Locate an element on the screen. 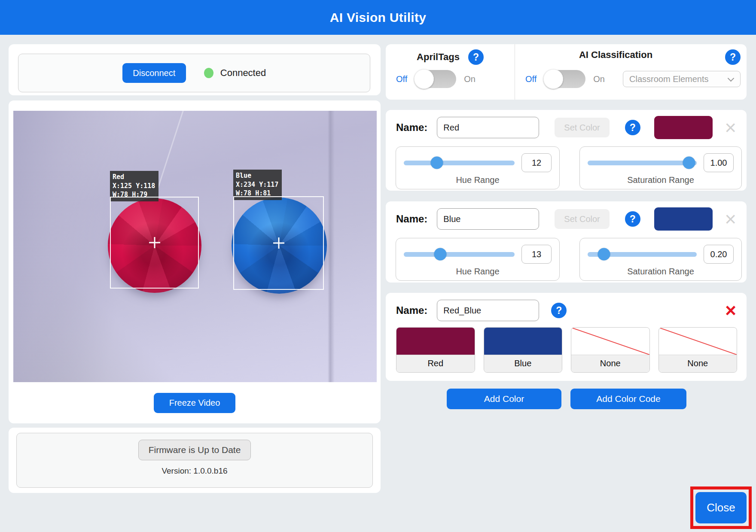 The width and height of the screenshot is (756, 532). code-slot-4-none-icon is located at coordinates (698, 341).